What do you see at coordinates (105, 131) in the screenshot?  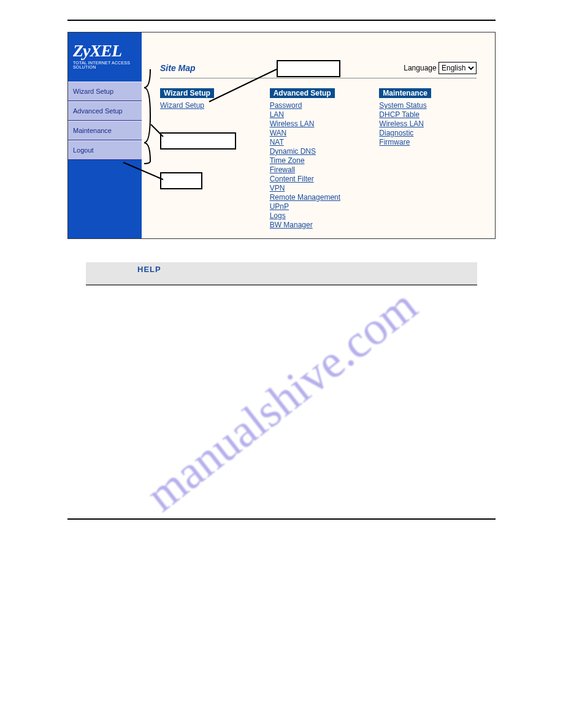 I see `sidebar-item-maintenance: Maintenance` at bounding box center [105, 131].